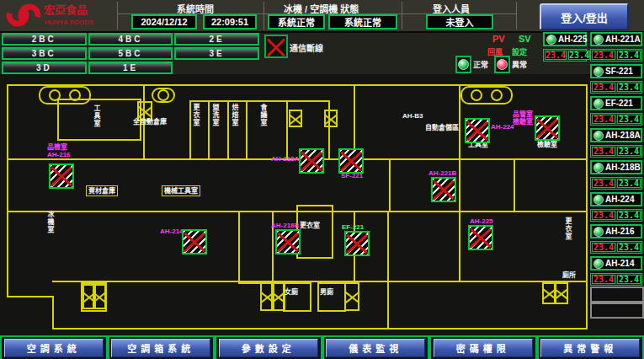 The width and height of the screenshot is (644, 359). What do you see at coordinates (263, 115) in the screenshot?
I see `room-label-會議室: 會議室` at bounding box center [263, 115].